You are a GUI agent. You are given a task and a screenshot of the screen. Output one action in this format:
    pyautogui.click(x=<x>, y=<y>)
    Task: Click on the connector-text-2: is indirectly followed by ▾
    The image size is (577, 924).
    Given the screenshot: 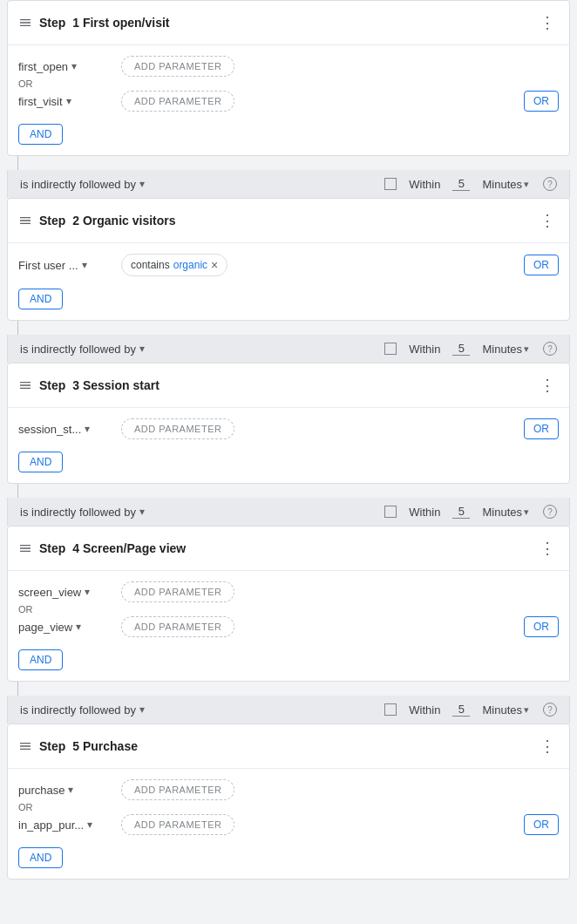 What is the action you would take?
    pyautogui.click(x=82, y=349)
    